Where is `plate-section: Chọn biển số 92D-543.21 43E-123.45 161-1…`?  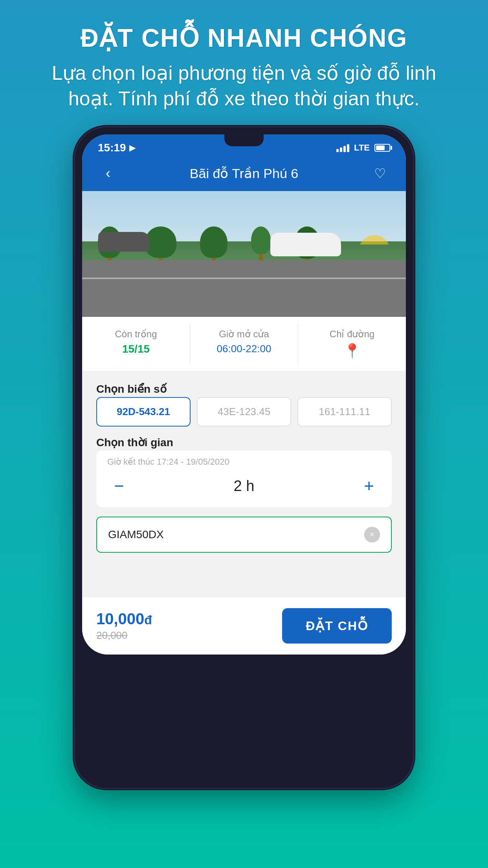 plate-section: Chọn biển số 92D-543.21 43E-123.45 161-1… is located at coordinates (244, 405).